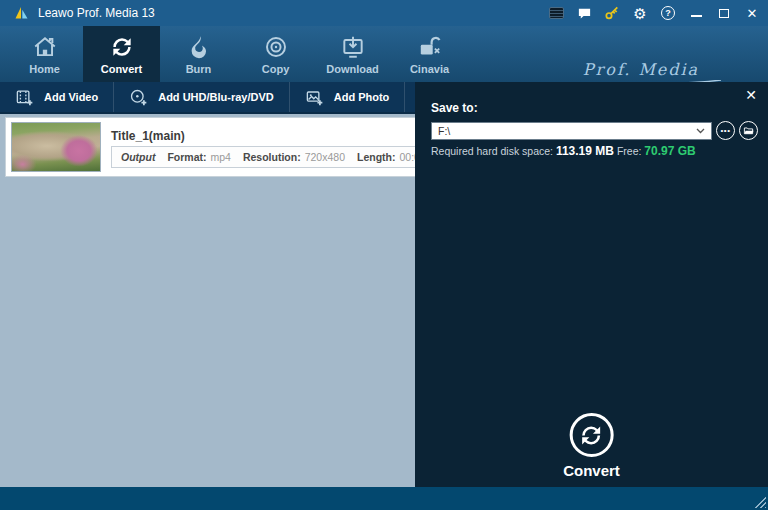 Image resolution: width=768 pixels, height=510 pixels. I want to click on hardware-acceleration-icon, so click(556, 13).